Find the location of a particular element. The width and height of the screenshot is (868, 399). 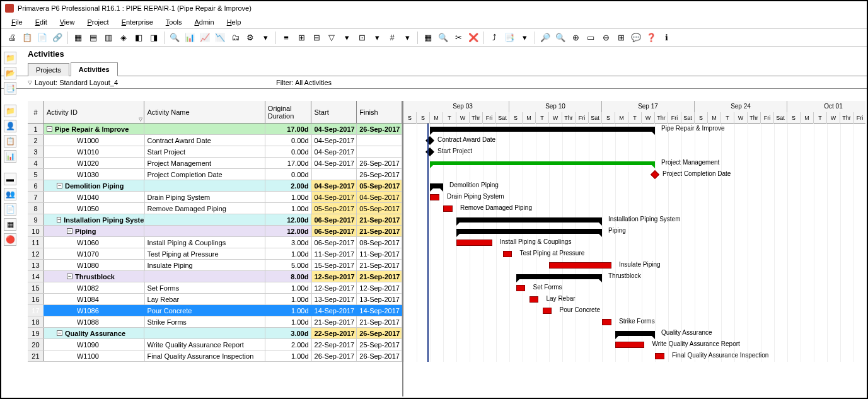

gantt-row: Insulate Piping is located at coordinates (634, 265).